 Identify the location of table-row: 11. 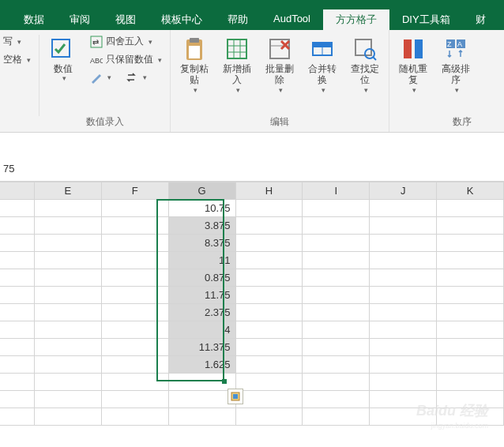
(252, 261).